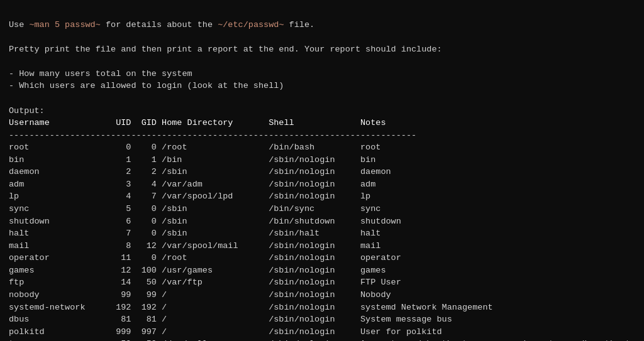  Describe the element at coordinates (146, 85) in the screenshot. I see `line-6: - Which users are allowed to login (look…` at that location.